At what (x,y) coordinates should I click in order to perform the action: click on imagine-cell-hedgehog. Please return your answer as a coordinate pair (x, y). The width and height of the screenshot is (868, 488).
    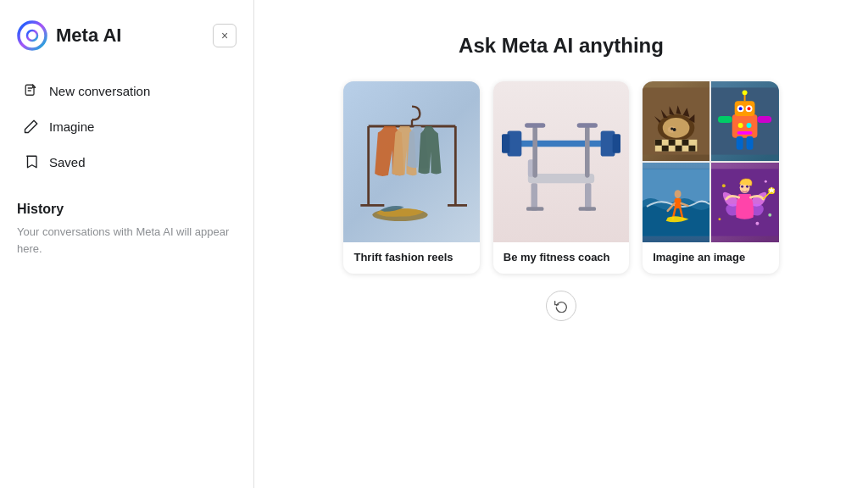
    Looking at the image, I should click on (676, 121).